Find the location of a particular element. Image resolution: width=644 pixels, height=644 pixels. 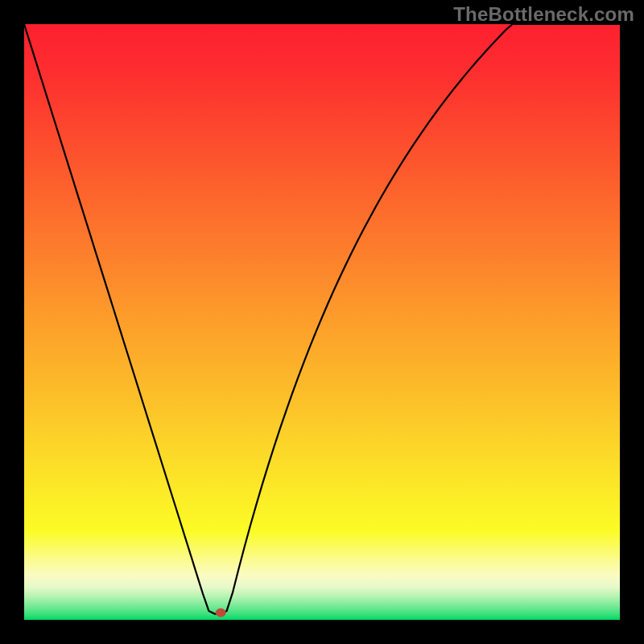

watermark-text: TheBottleneck.com is located at coordinates (544, 14).